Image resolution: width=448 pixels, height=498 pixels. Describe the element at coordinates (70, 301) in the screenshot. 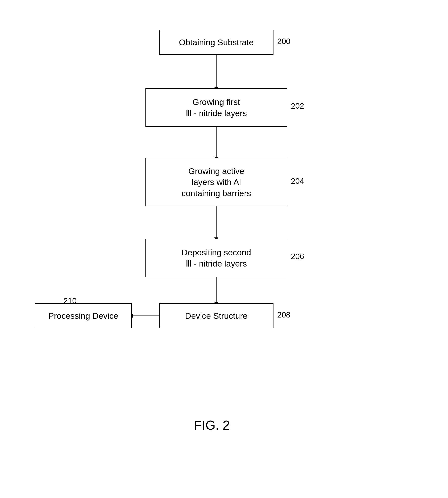

I see `ref-210: 210` at that location.